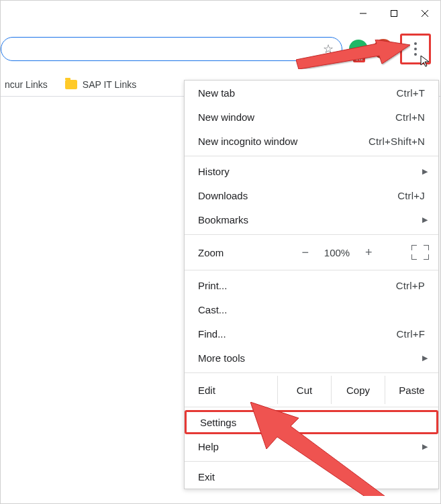 The height and width of the screenshot is (504, 441). Describe the element at coordinates (311, 171) in the screenshot. I see `menu-item-history: History ▶` at that location.